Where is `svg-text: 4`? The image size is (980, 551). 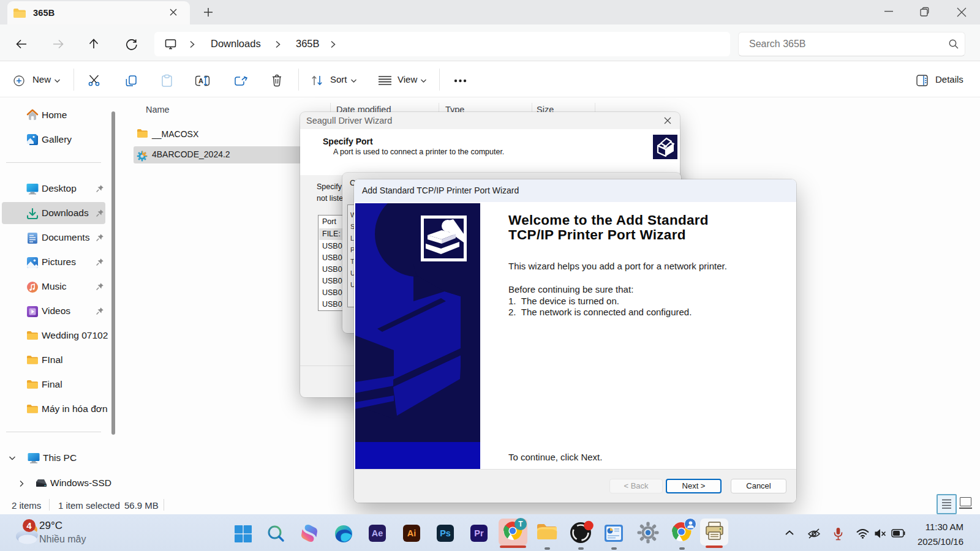
svg-text: 4 is located at coordinates (29, 525).